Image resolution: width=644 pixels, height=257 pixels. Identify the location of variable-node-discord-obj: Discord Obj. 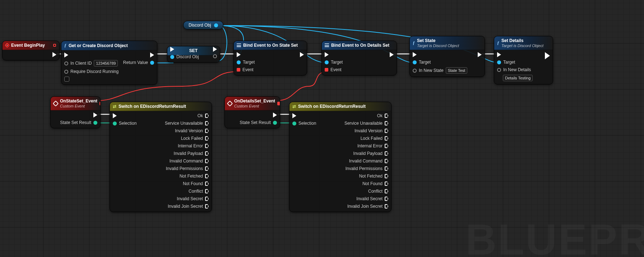
(203, 25).